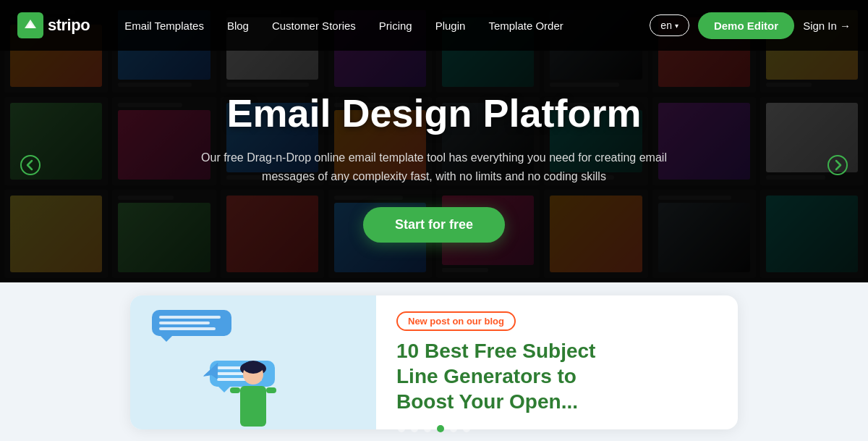 The height and width of the screenshot is (441, 868). I want to click on brand-name: stripo, so click(69, 25).